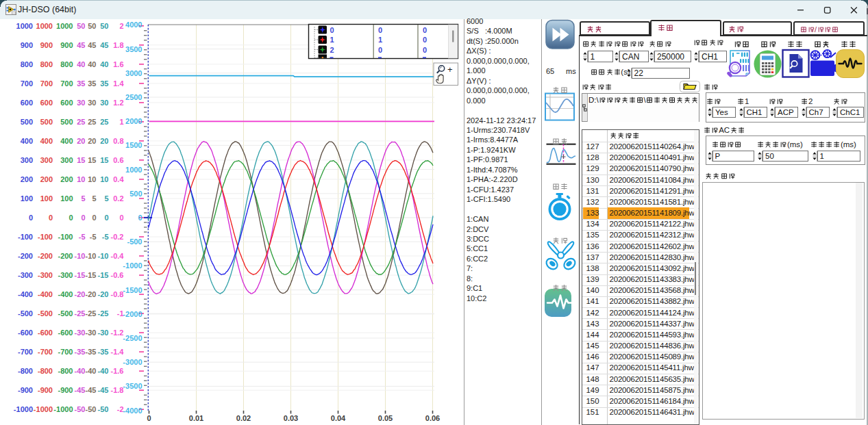 The height and width of the screenshot is (425, 868). I want to click on svg-text: 0.4, so click(119, 179).